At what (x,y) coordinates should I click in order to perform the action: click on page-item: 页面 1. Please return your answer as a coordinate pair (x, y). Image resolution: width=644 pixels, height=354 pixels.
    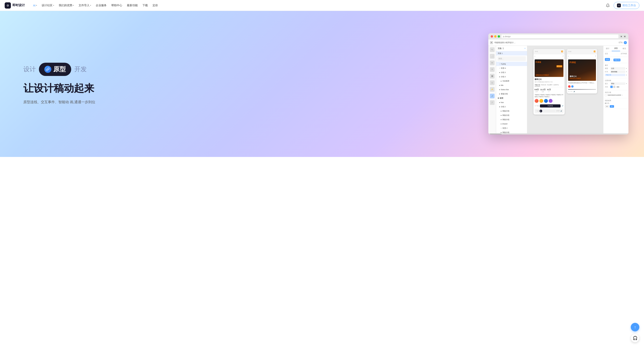
    Looking at the image, I should click on (512, 54).